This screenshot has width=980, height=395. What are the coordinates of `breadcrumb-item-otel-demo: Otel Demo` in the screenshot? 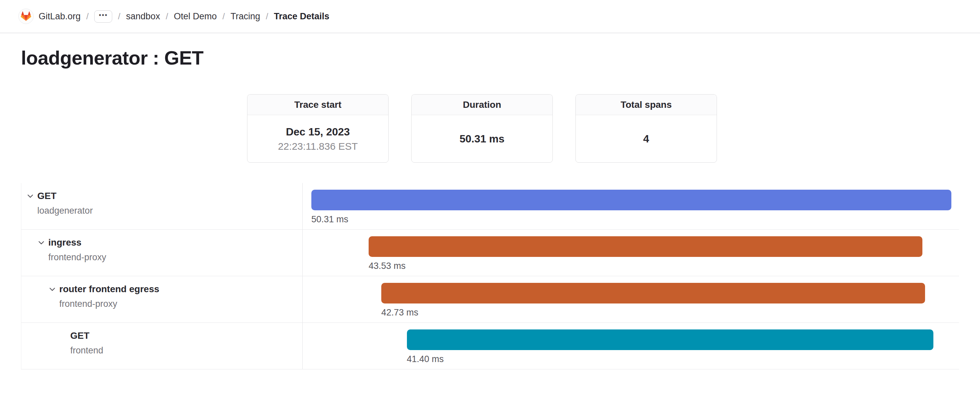 It's located at (196, 17).